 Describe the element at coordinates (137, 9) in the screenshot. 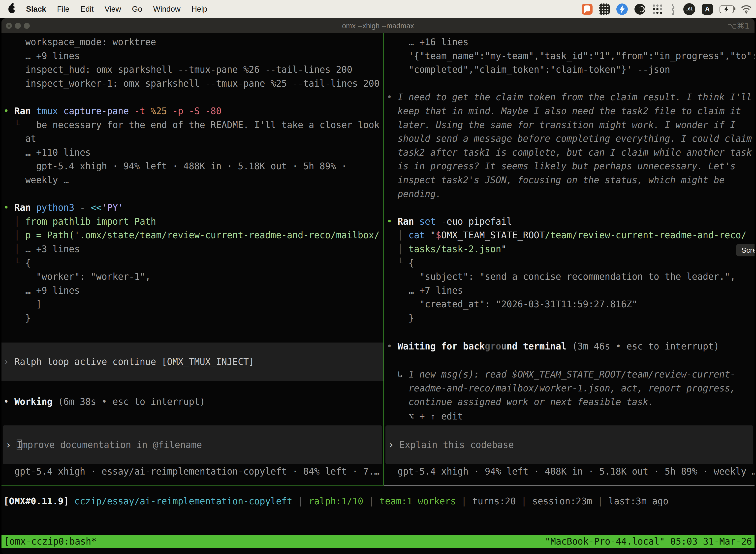

I see `menu-go: Go` at that location.